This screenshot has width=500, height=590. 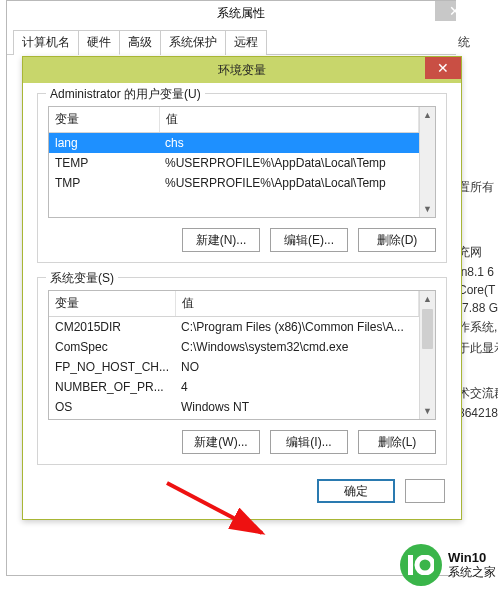 I want to click on table-row: CM2015DIRC:\Program Files (x86)\Common F…, so click(x=234, y=328).